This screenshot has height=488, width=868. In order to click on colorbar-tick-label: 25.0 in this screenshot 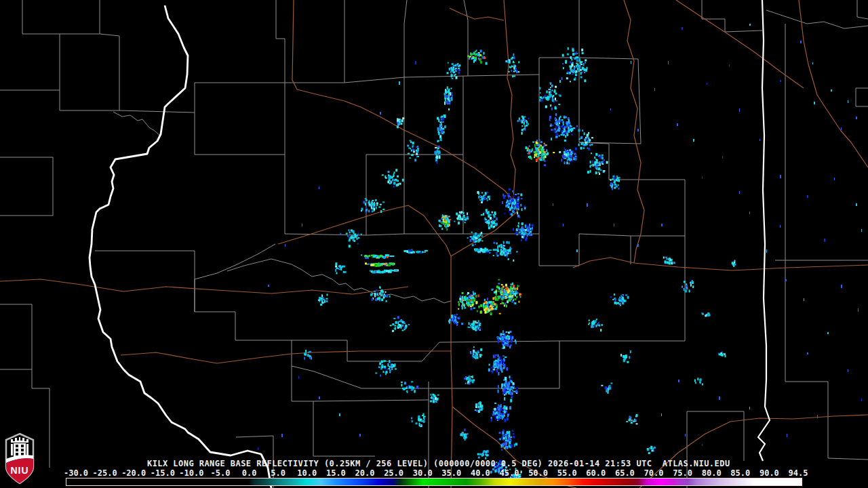, I will do `click(393, 473)`.